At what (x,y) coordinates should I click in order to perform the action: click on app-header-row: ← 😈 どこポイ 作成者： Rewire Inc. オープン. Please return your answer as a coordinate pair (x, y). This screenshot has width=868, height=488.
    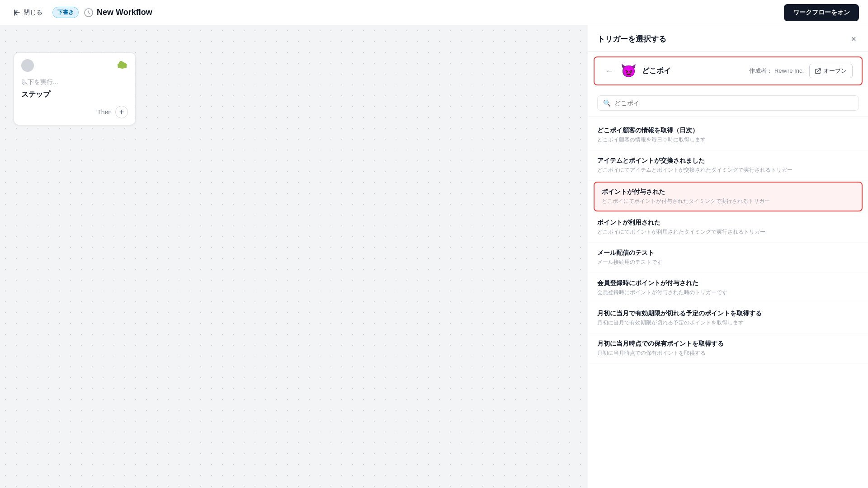
    Looking at the image, I should click on (728, 71).